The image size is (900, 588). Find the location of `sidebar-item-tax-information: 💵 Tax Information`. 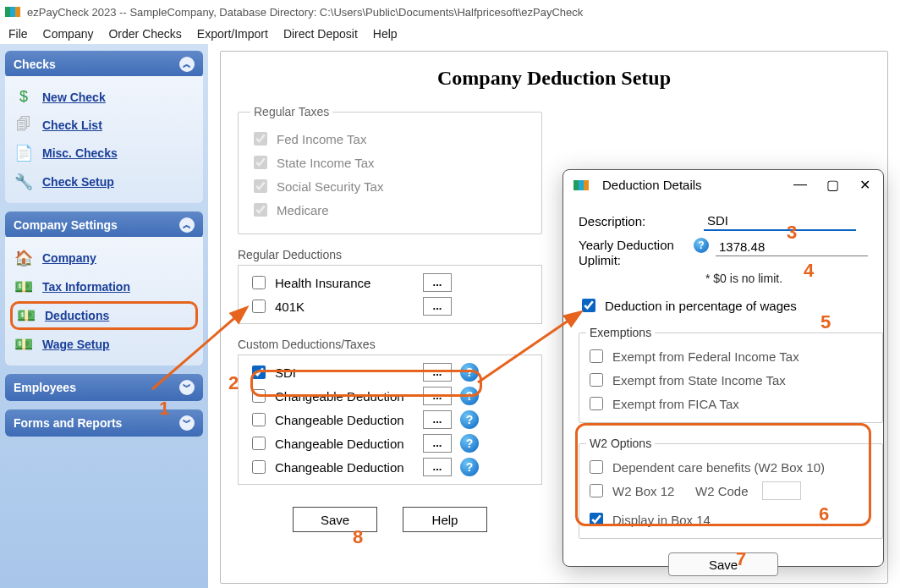

sidebar-item-tax-information: 💵 Tax Information is located at coordinates (104, 287).